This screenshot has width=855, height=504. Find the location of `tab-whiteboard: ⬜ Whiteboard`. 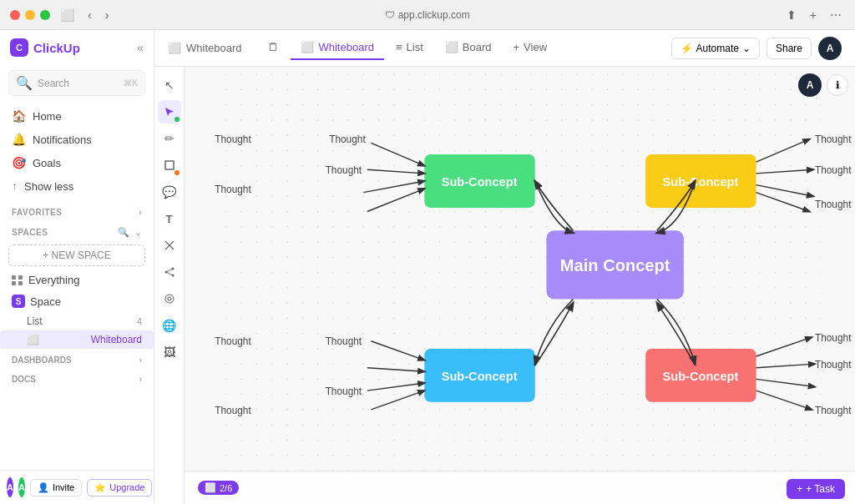

tab-whiteboard: ⬜ Whiteboard is located at coordinates (337, 48).